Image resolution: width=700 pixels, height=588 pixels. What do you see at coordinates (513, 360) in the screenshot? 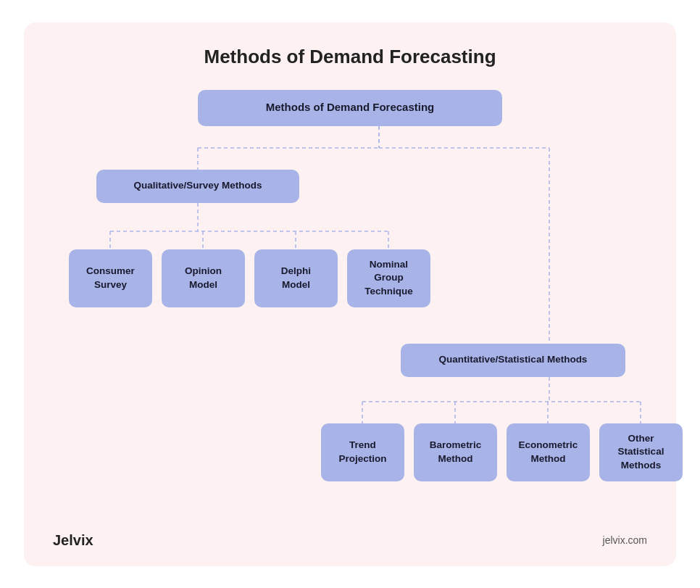
I see `quant-box: Quantitative/Statistical Methods` at bounding box center [513, 360].